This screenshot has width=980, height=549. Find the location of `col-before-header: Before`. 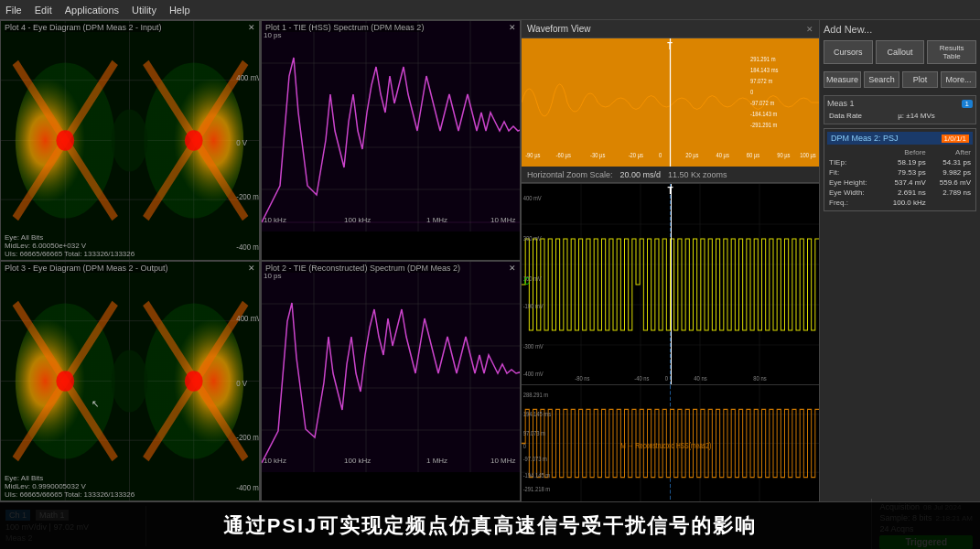

col-before-header: Before is located at coordinates (904, 152).